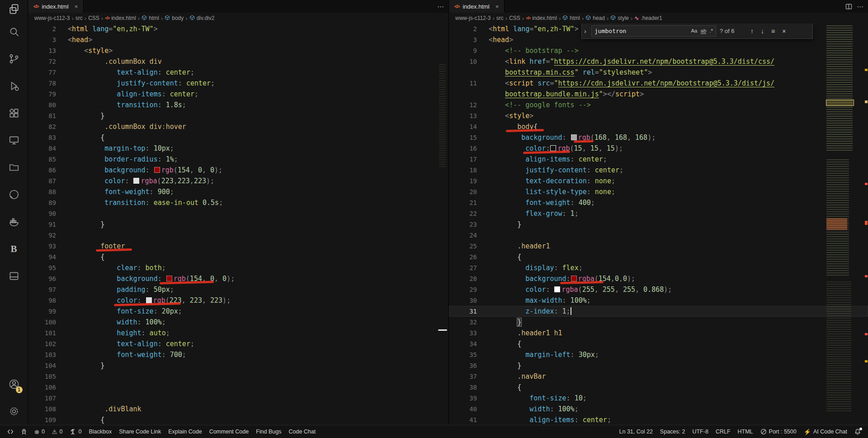 Image resolution: width=868 pixels, height=438 pixels. I want to click on settings-icon, so click(14, 411).